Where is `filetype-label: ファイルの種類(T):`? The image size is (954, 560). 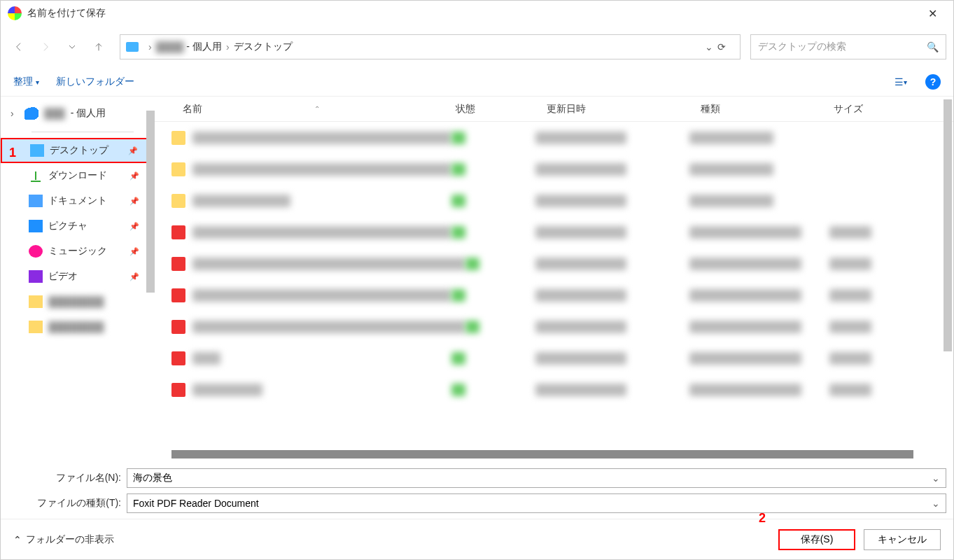 filetype-label: ファイルの種類(T): is located at coordinates (67, 503).